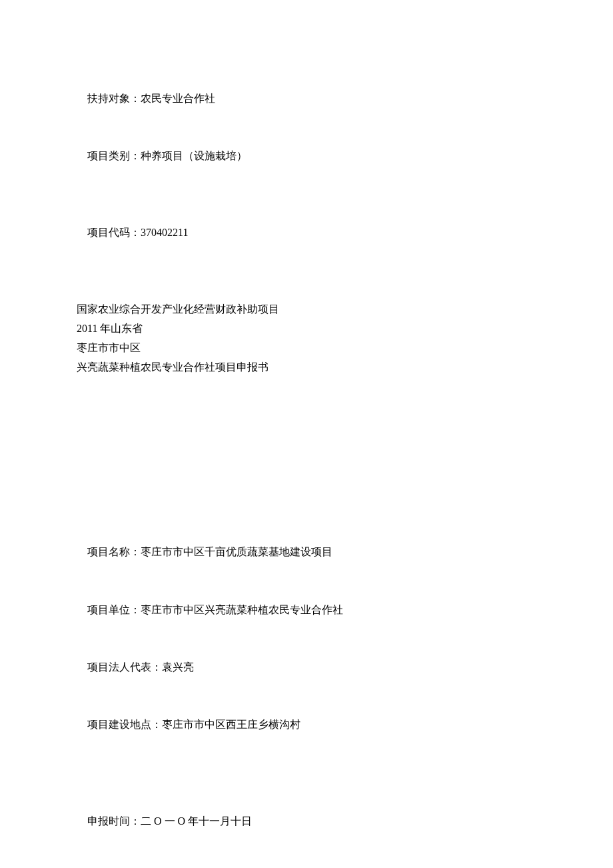 The height and width of the screenshot is (868, 613). What do you see at coordinates (242, 609) in the screenshot?
I see `project-unit-value: 枣庄市市中区兴亮蔬菜种植农民专业合作社` at bounding box center [242, 609].